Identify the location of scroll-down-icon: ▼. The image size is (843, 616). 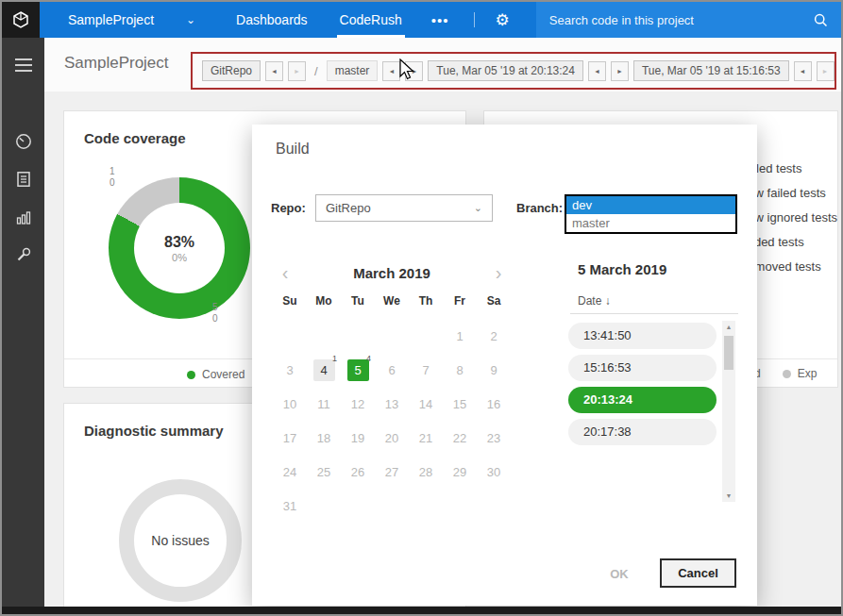
(729, 496).